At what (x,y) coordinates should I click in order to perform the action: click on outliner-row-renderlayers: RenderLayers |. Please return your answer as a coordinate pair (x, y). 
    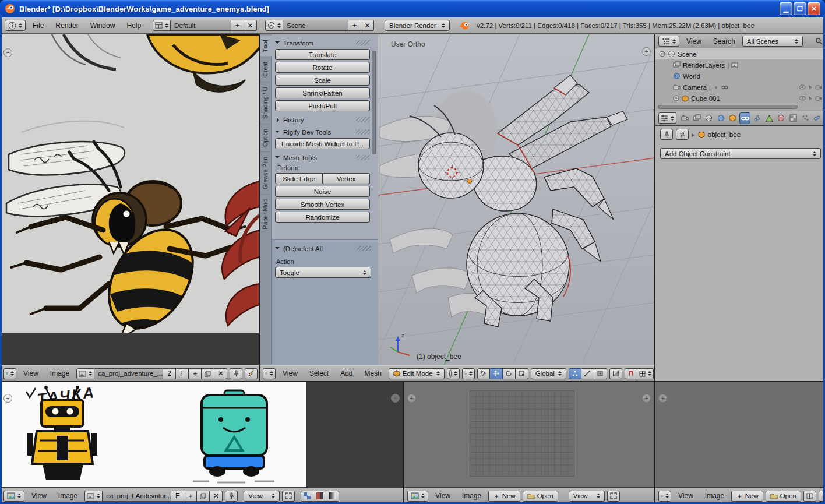
    Looking at the image, I should click on (740, 65).